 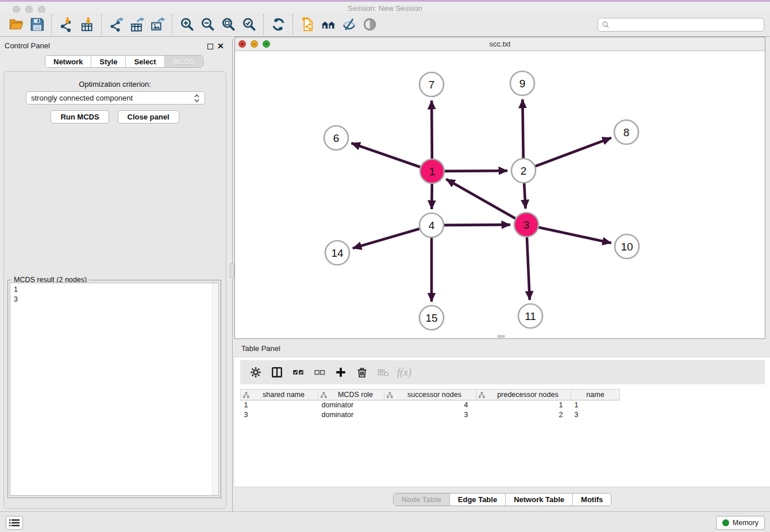 I want to click on show-columns-button, so click(x=277, y=372).